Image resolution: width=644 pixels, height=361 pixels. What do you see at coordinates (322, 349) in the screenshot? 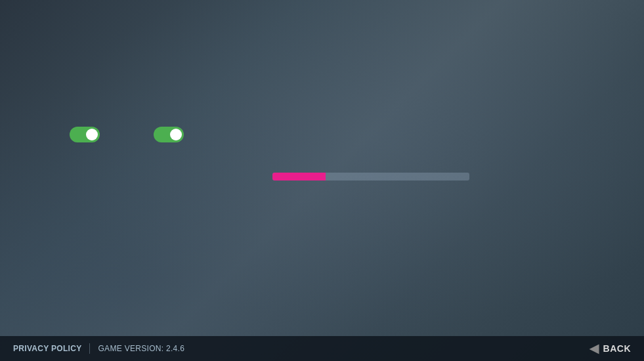
I see `bottom-bar: PRIVACY POLICY GAME VERSION: 2.4.6 ◀ BAC…` at bounding box center [322, 349].